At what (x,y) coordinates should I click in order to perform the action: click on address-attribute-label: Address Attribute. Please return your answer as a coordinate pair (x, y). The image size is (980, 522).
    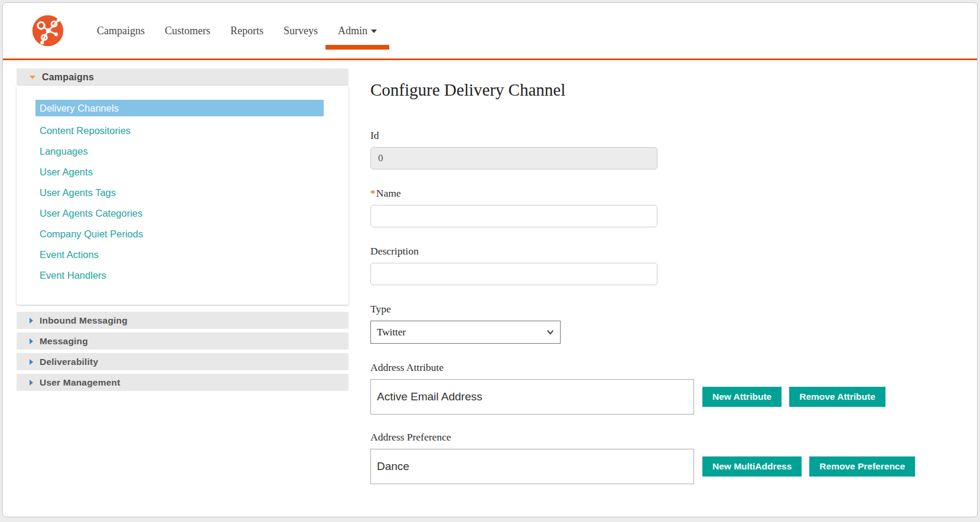
    Looking at the image, I should click on (666, 367).